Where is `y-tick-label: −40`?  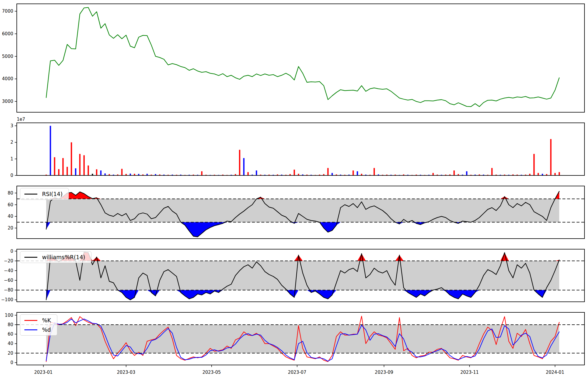
y-tick-label: −40 is located at coordinates (9, 271).